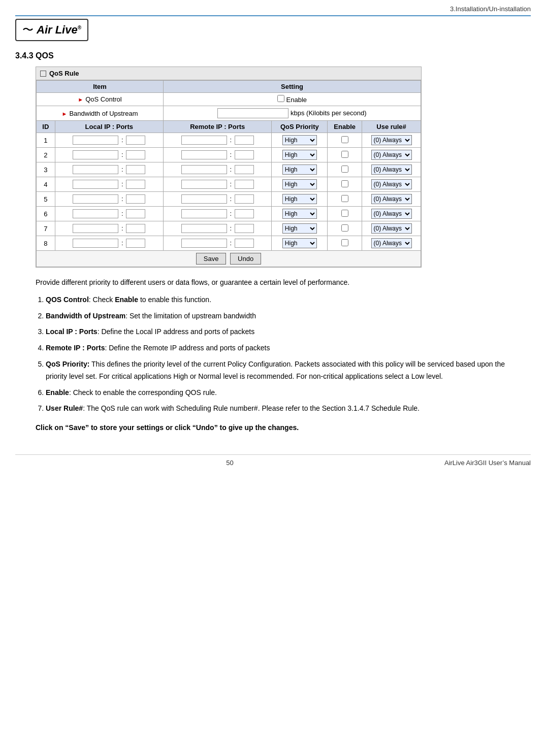  Describe the element at coordinates (211, 259) in the screenshot. I see `save-button: Save` at that location.